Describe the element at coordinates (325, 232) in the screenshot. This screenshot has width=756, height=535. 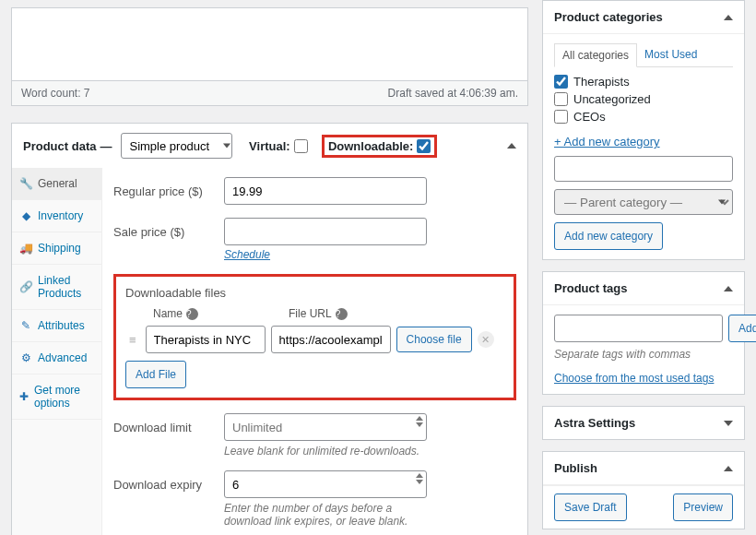
I see `sale-price-input` at that location.